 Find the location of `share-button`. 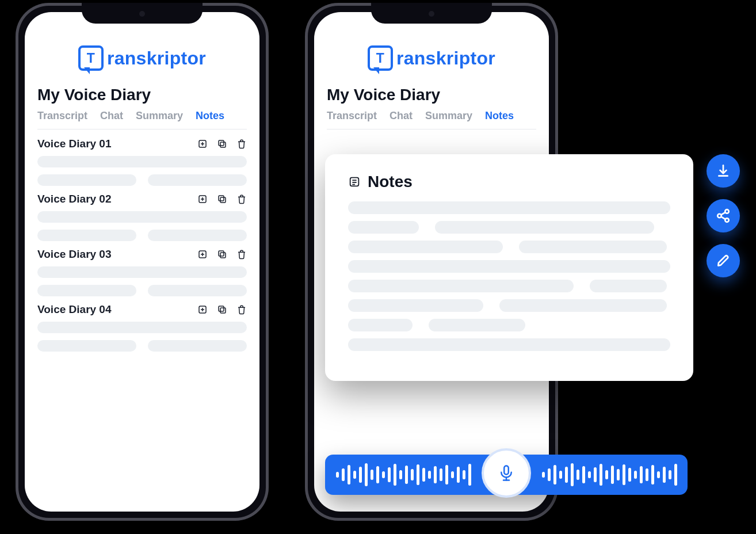

share-button is located at coordinates (723, 216).